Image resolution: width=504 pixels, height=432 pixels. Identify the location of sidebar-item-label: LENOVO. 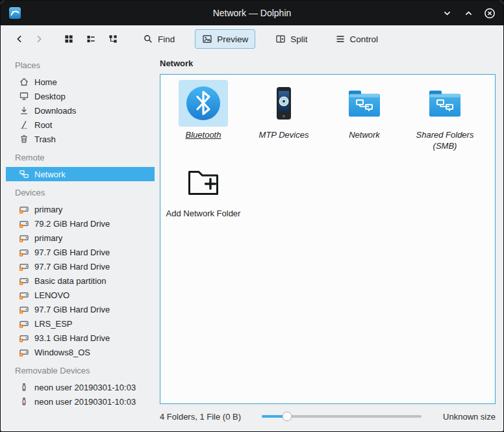
(52, 295).